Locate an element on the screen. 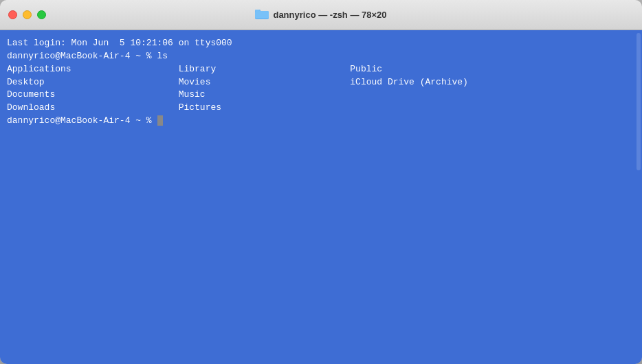  ls-output: Applications Library Public Desktop Movi… is located at coordinates (238, 89).